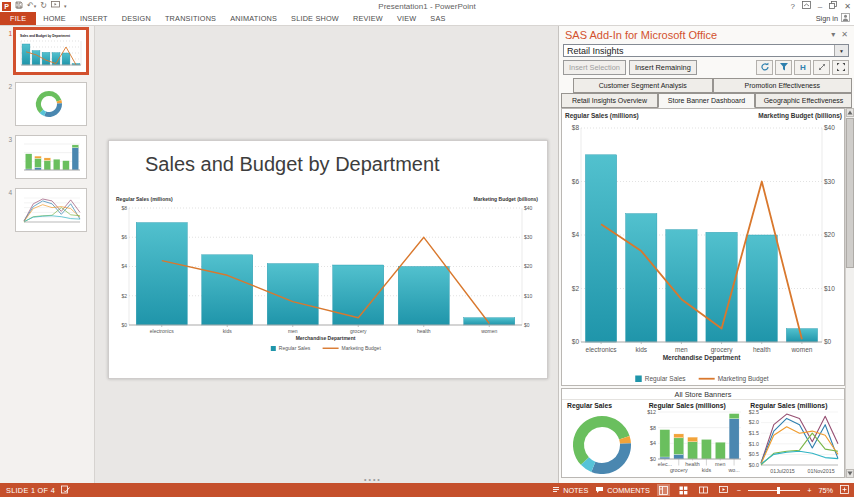 This screenshot has width=854, height=497. What do you see at coordinates (679, 470) in the screenshot?
I see `svg-text: grocery` at bounding box center [679, 470].